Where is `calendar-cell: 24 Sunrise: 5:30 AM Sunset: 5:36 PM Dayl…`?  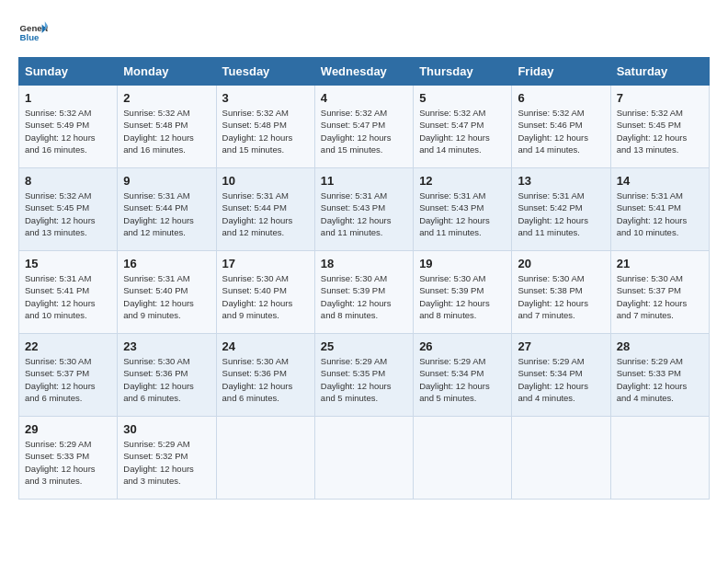 calendar-cell: 24 Sunrise: 5:30 AM Sunset: 5:36 PM Dayl… is located at coordinates (265, 375).